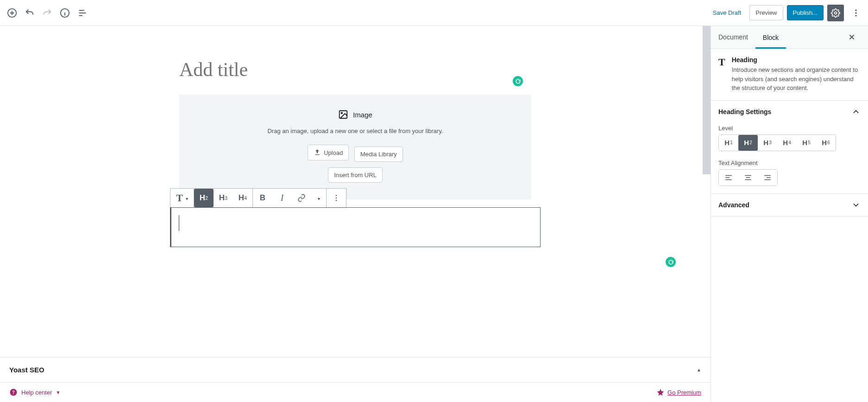 This screenshot has height=402, width=868. Describe the element at coordinates (58, 392) in the screenshot. I see `caret-down-icon: ▼` at that location.